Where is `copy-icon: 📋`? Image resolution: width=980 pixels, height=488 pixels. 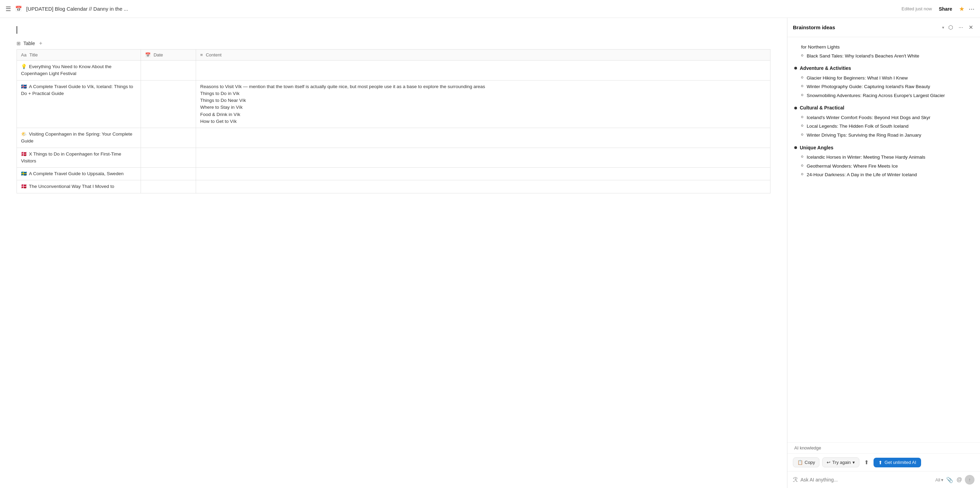 copy-icon: 📋 is located at coordinates (800, 462).